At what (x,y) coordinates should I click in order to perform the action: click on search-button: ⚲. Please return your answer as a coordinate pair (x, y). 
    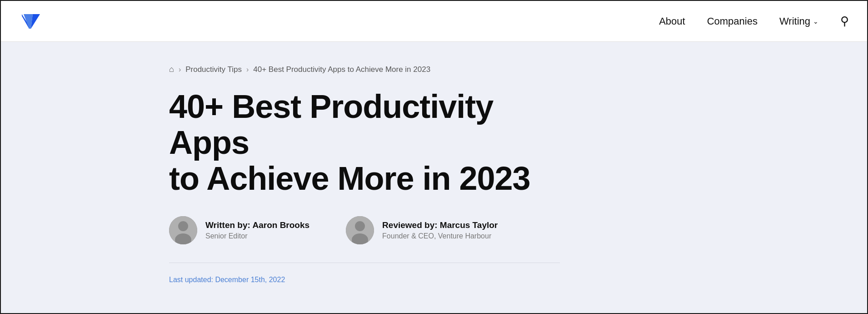
    Looking at the image, I should click on (844, 21).